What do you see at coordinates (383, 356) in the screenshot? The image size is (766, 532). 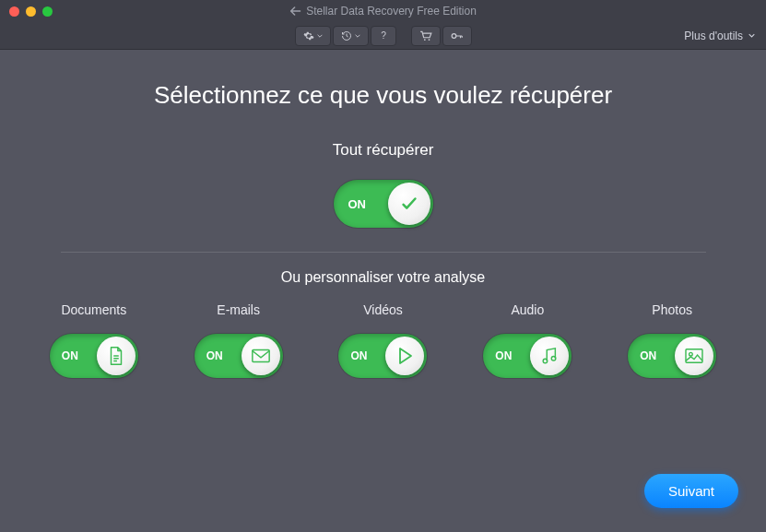 I see `videos-toggle: ON` at bounding box center [383, 356].